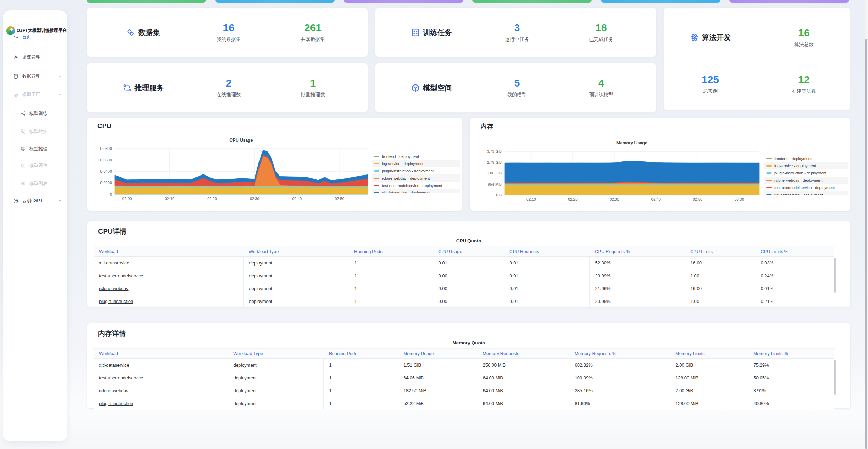  What do you see at coordinates (620, 354) in the screenshot?
I see `column-header-memory-requests: Memory Requests %` at bounding box center [620, 354].